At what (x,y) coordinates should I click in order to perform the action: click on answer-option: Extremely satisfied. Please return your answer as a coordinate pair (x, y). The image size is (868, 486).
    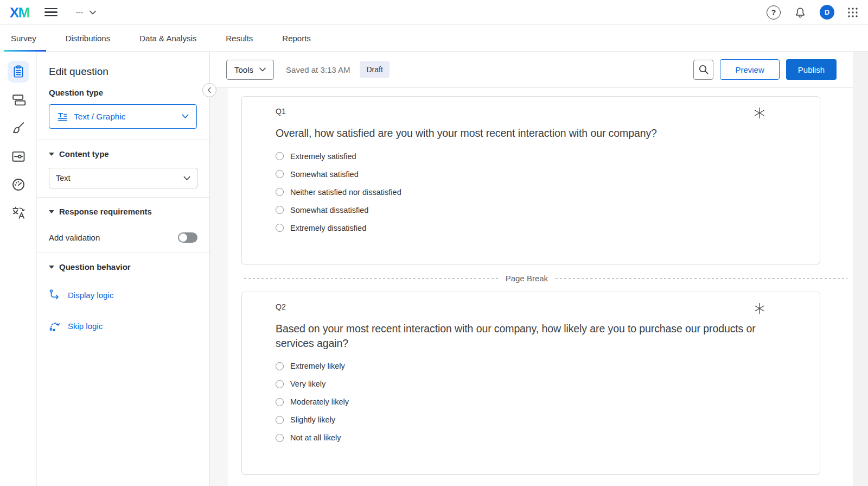
    Looking at the image, I should click on (521, 156).